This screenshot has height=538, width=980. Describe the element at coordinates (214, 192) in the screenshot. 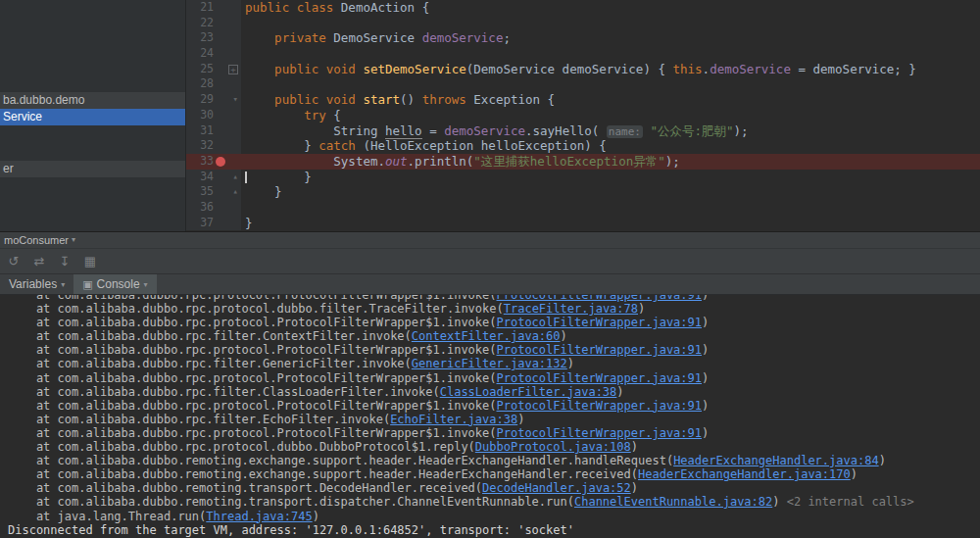

I see `editor-gutter: 35▴` at that location.